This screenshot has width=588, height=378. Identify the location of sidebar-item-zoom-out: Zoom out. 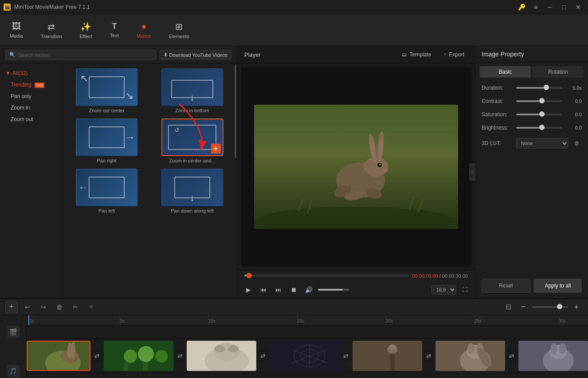
(31, 119).